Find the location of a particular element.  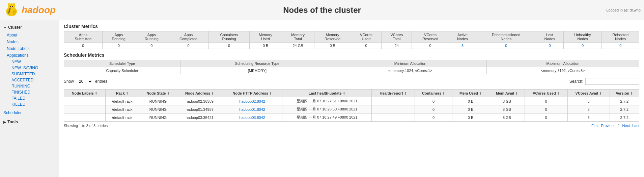

show-label: Show is located at coordinates (69, 81).